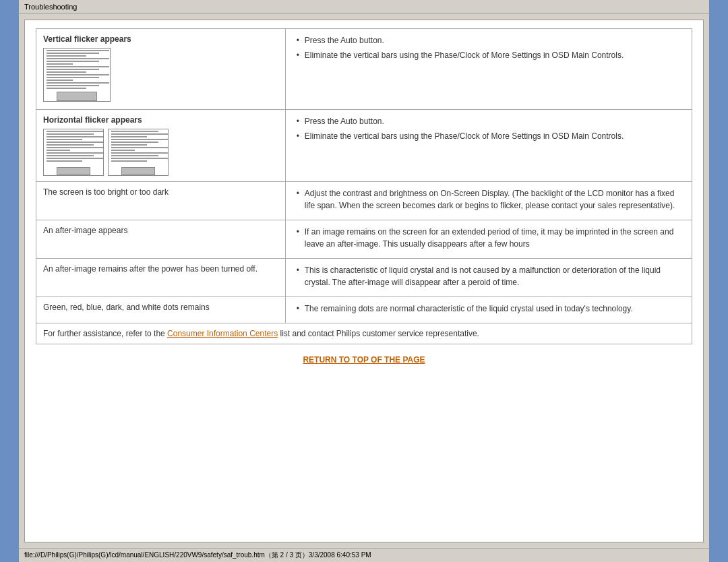  Describe the element at coordinates (364, 555) in the screenshot. I see `status-bar: file:///D/Philips(G)/Philips(G)/lcd/manu…` at that location.